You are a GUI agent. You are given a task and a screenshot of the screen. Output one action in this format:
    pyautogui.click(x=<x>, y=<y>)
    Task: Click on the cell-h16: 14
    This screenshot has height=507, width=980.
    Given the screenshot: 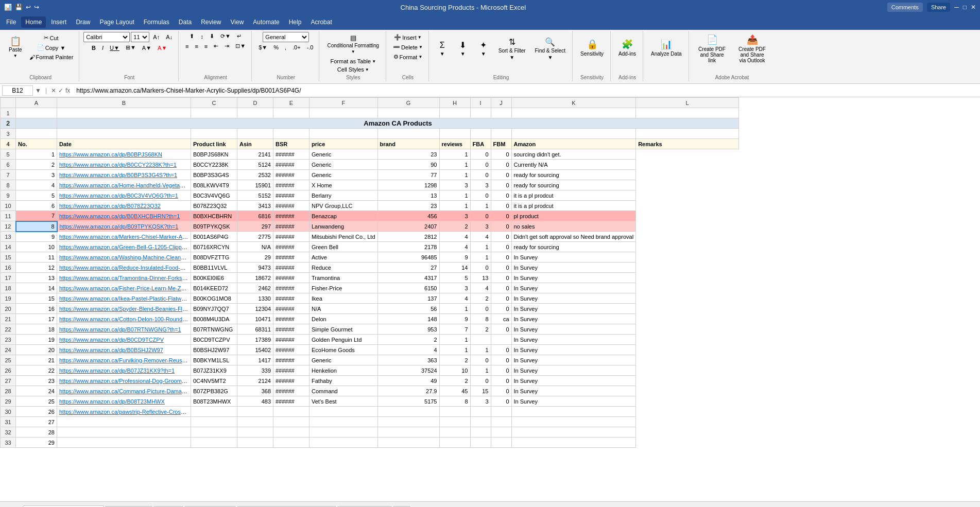 What is the action you would take?
    pyautogui.click(x=455, y=268)
    